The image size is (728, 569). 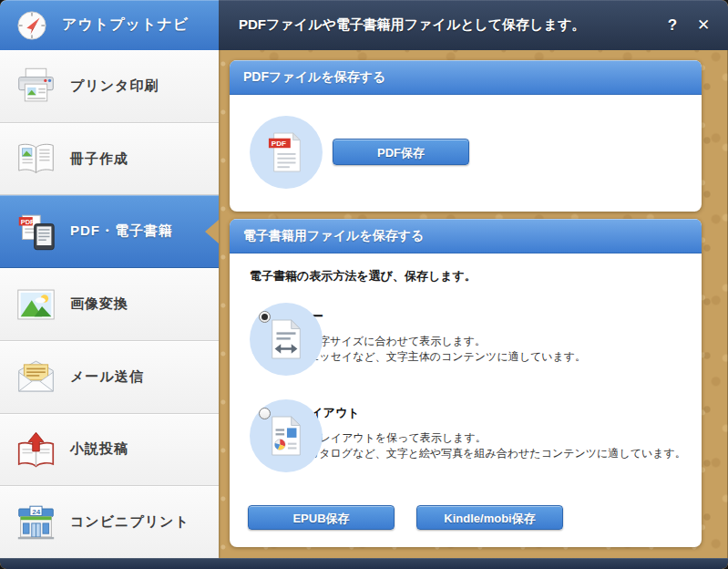 I want to click on booklet-icon, so click(x=36, y=159).